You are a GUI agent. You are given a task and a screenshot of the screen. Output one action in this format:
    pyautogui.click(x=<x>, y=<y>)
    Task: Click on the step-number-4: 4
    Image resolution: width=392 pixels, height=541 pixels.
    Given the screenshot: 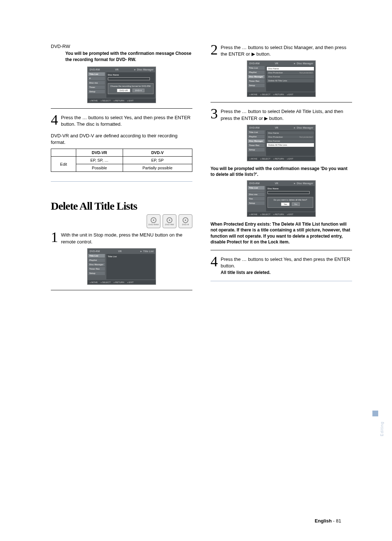 What is the action you would take?
    pyautogui.click(x=54, y=121)
    